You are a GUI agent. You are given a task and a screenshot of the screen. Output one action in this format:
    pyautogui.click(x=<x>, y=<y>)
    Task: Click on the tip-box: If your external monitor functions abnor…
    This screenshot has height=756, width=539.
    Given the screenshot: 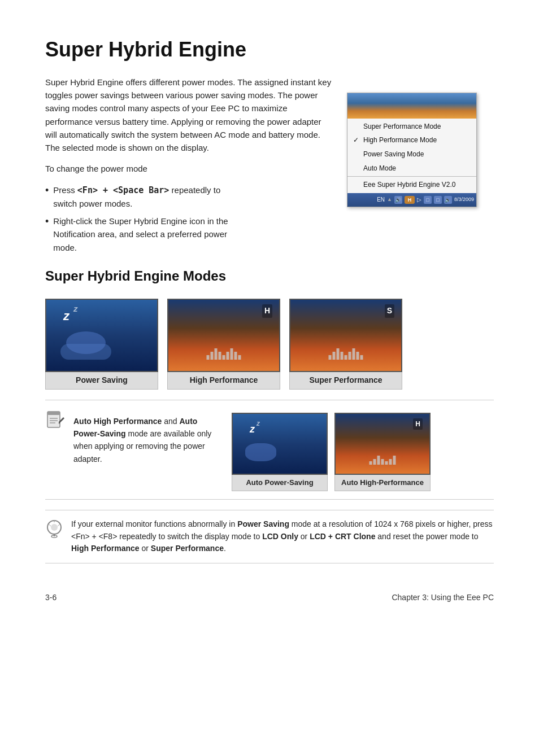 What is the action you would take?
    pyautogui.click(x=270, y=536)
    